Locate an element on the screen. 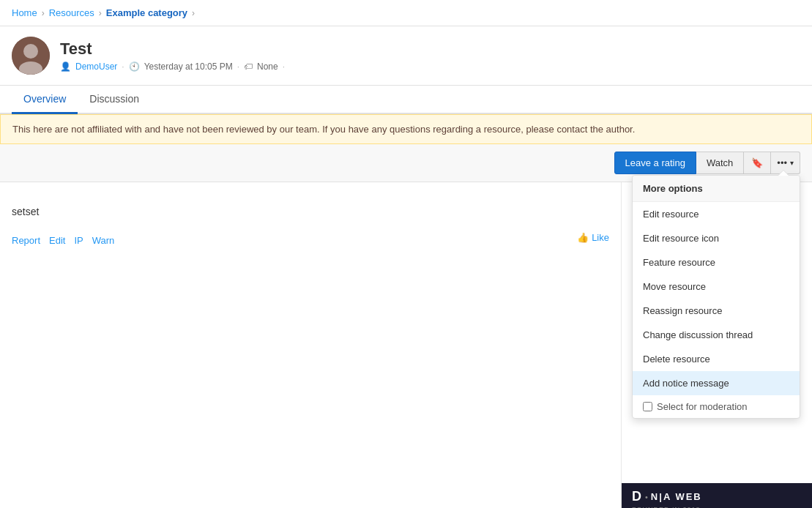 Image resolution: width=812 pixels, height=508 pixels. tab-discussion: Discussion is located at coordinates (114, 100).